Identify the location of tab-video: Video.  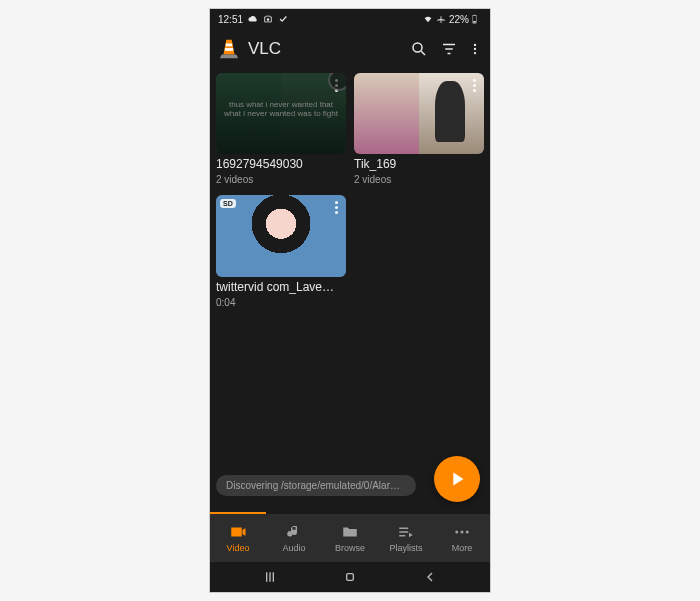
(238, 538).